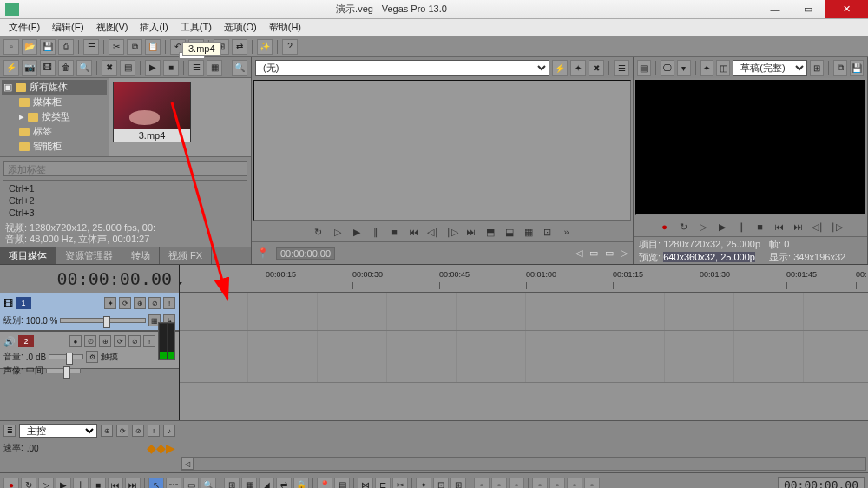 This screenshot has width=868, height=488. I want to click on preview-props-icon: ▤, so click(644, 68).